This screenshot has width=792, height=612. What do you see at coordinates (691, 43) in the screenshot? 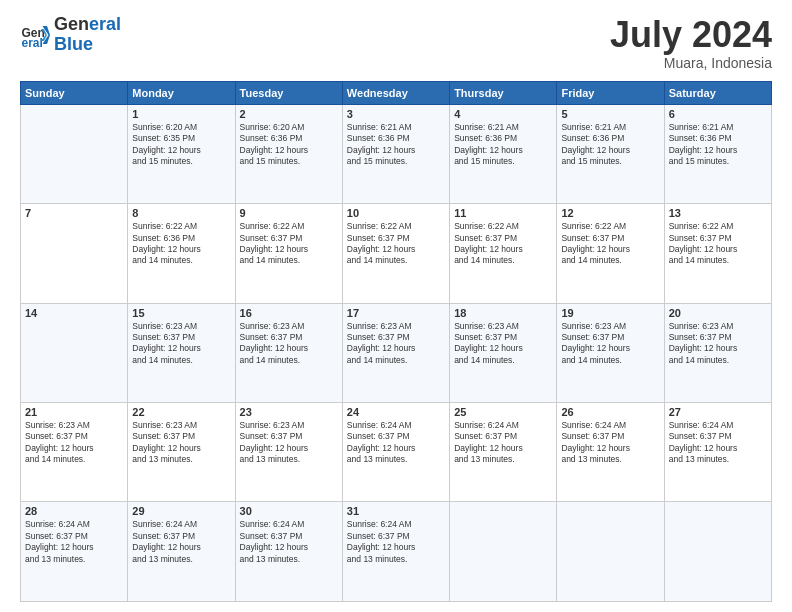
I see `title-block: July 2024 Muara, Indonesia` at bounding box center [691, 43].